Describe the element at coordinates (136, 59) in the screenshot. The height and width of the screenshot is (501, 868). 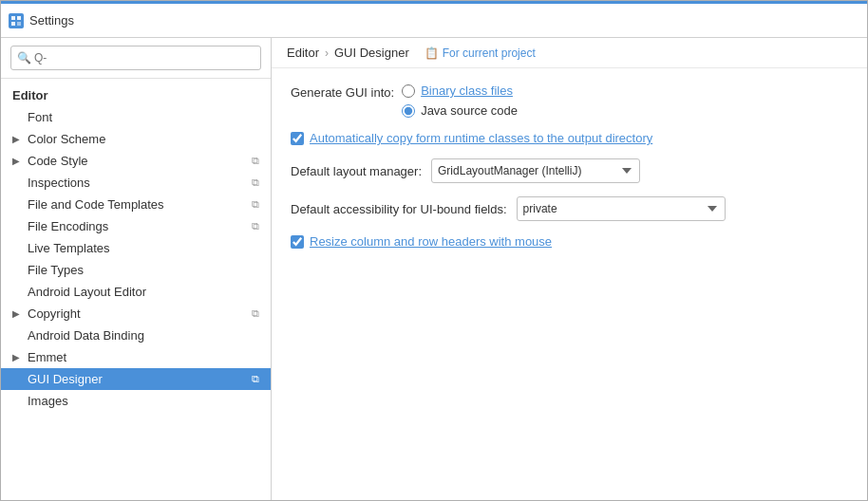
I see `search-box: 🔍` at that location.